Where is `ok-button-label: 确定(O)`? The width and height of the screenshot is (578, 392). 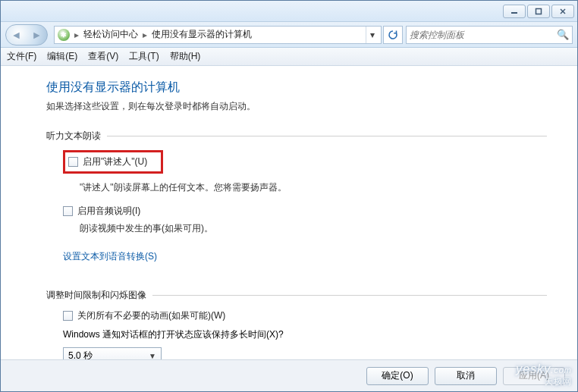 ok-button-label: 确定(O) is located at coordinates (397, 376).